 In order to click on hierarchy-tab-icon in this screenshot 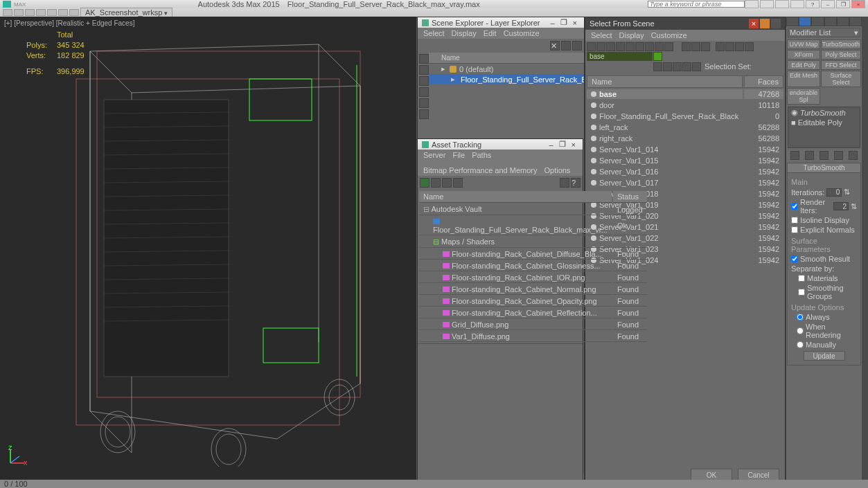, I will do `click(817, 21)`.